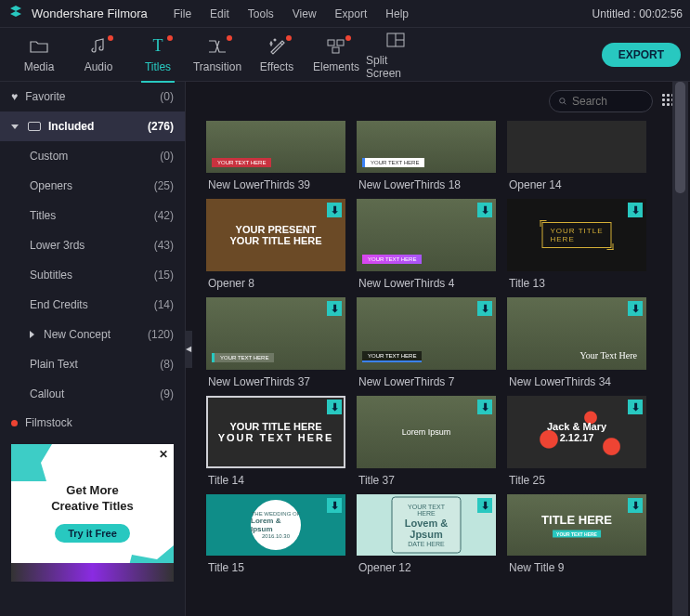 The height and width of the screenshot is (616, 690). Describe the element at coordinates (93, 97) in the screenshot. I see `sidebar-favorite: ♥Favorite (0)` at that location.